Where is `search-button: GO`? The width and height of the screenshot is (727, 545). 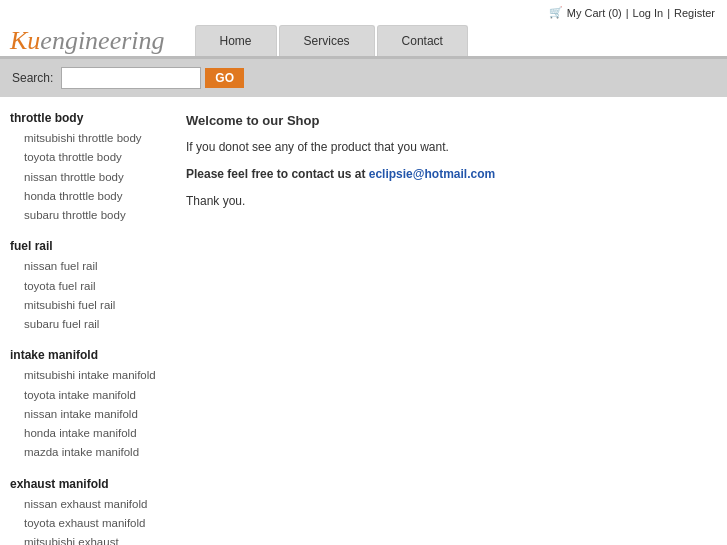
search-button: GO is located at coordinates (224, 78).